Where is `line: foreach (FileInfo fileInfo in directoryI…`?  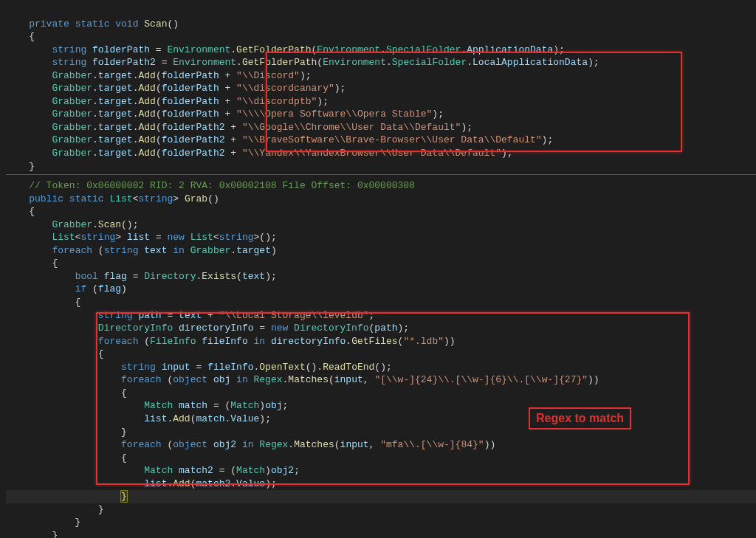 line: foreach (FileInfo fileInfo in directoryI… is located at coordinates (230, 341).